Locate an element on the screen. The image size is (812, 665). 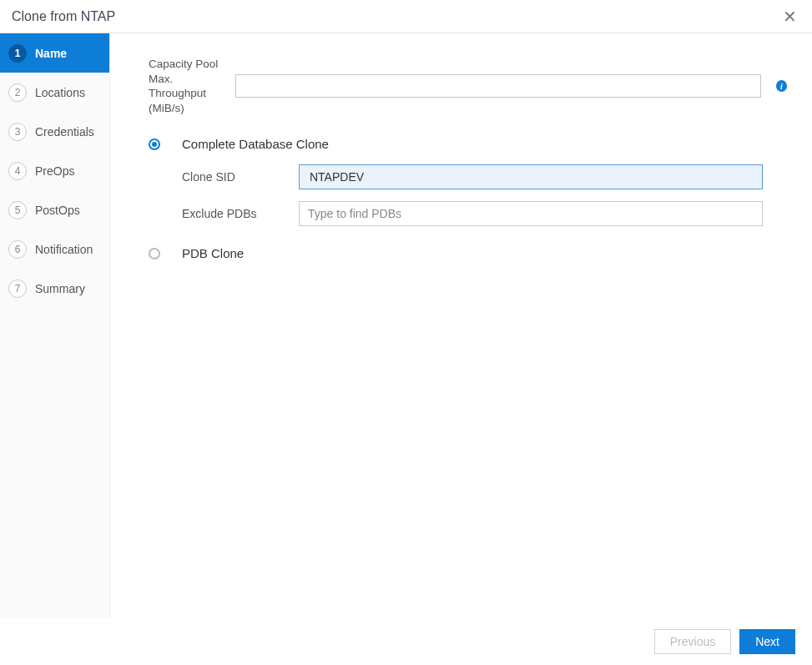
capacity-throughput-label: Capacity Pool Max. Throughput (MiB/s) is located at coordinates (192, 86).